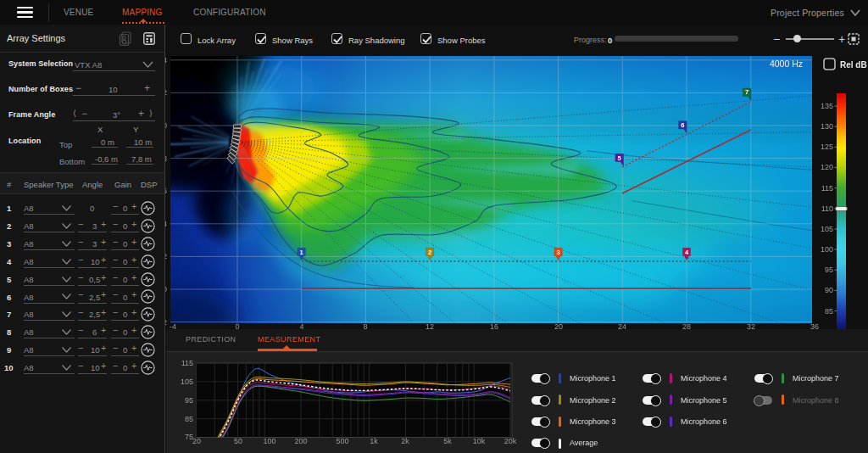 The height and width of the screenshot is (453, 868). Describe the element at coordinates (166, 92) in the screenshot. I see `svg-text: 12` at that location.